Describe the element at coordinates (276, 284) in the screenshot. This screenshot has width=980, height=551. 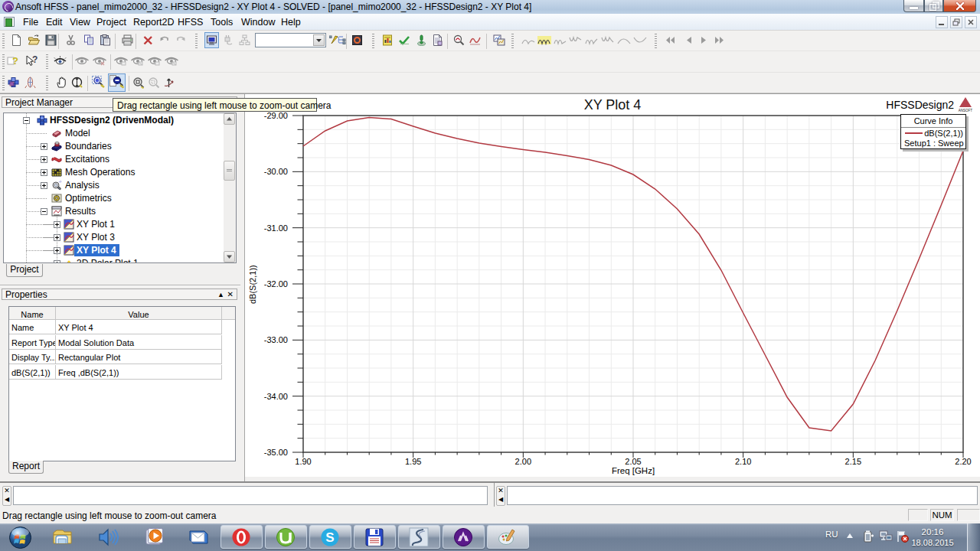
I see `svg-text: -32.00` at that location.